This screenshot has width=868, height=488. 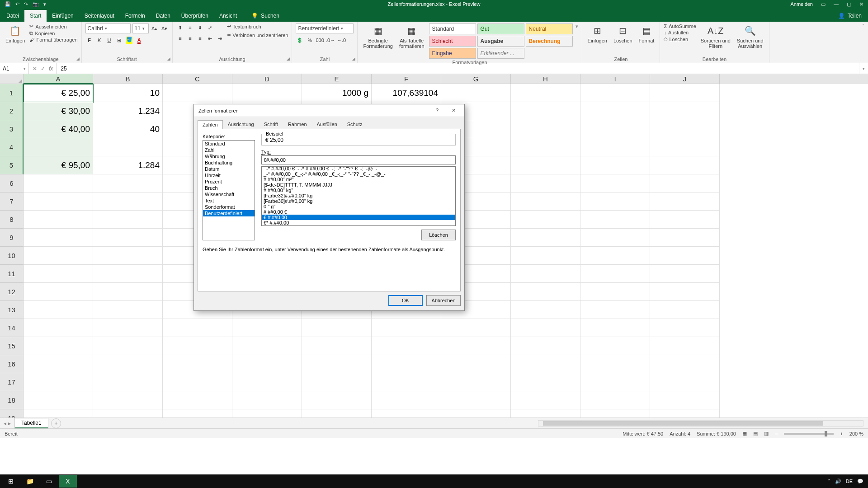 What do you see at coordinates (680, 26) in the screenshot?
I see `autosum-button: ΣAutoSumme` at bounding box center [680, 26].